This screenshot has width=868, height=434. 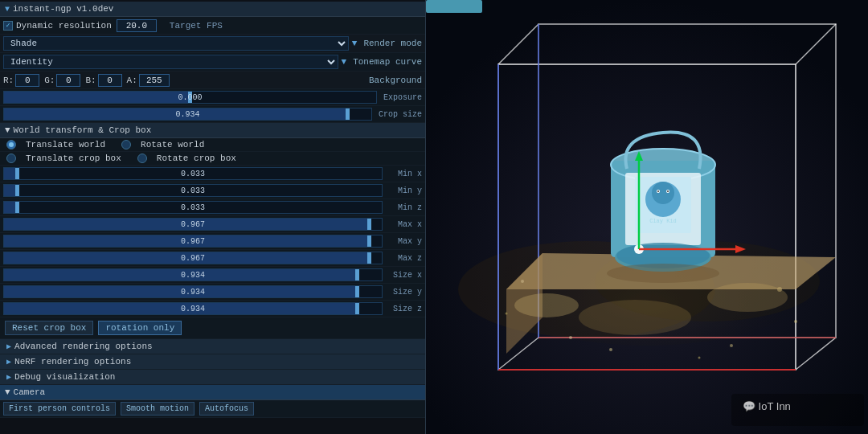 I want to click on nerf-arrow: ▶, so click(x=9, y=362).